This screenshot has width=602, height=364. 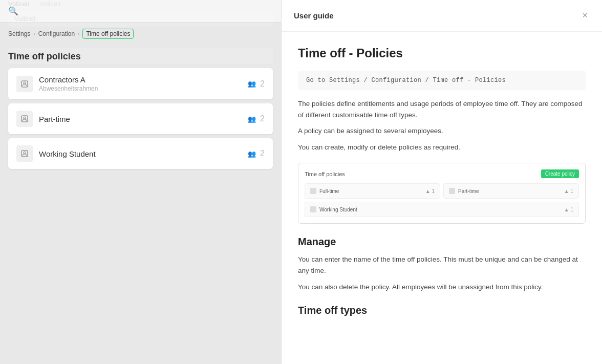 I want to click on guide-types-heading: Time off types, so click(x=442, y=310).